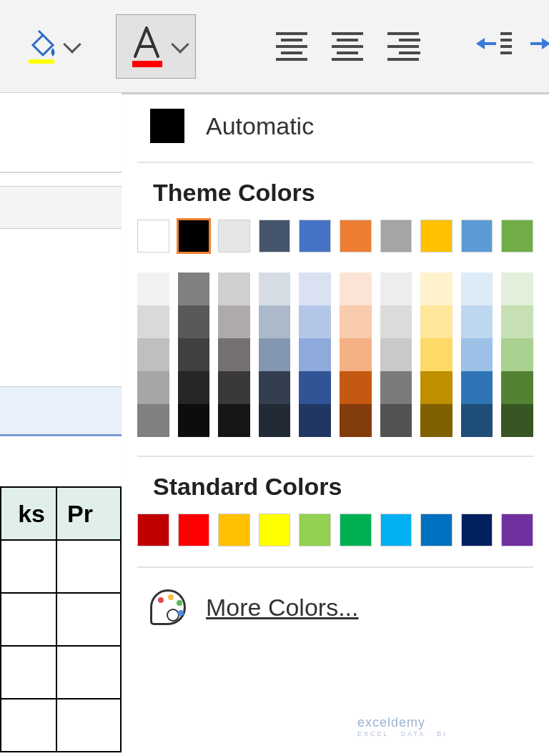 The height and width of the screenshot is (756, 549). I want to click on standard-colors-title: Standard Colors, so click(335, 488).